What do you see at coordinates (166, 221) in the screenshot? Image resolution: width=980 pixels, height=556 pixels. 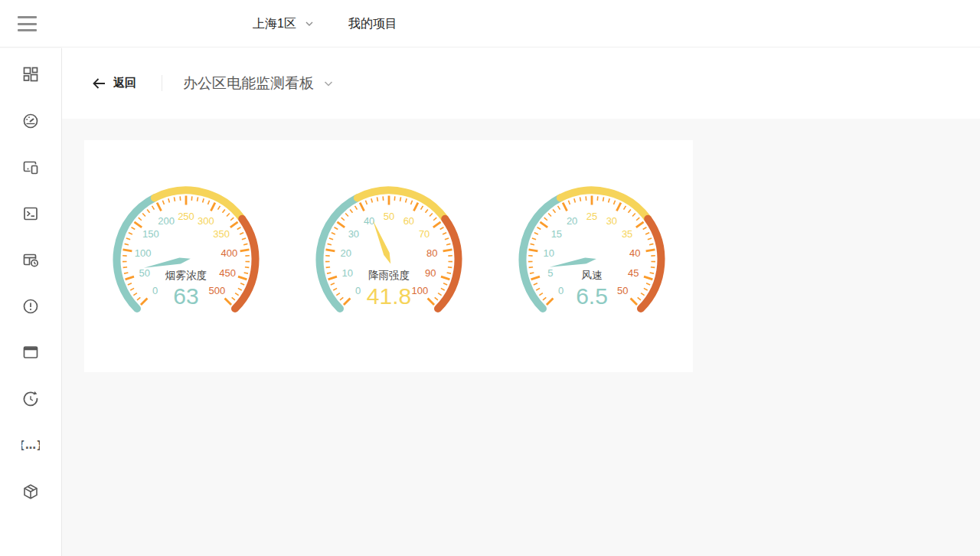 I see `svg-text: 200` at bounding box center [166, 221].